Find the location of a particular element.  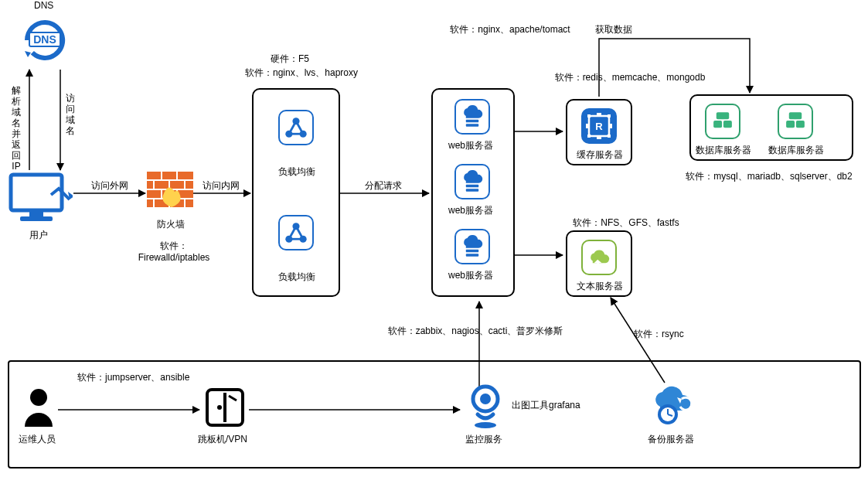

monitor-soft-label: 软件：zabbix、nagios、cacti、普罗米修斯 is located at coordinates (475, 331).